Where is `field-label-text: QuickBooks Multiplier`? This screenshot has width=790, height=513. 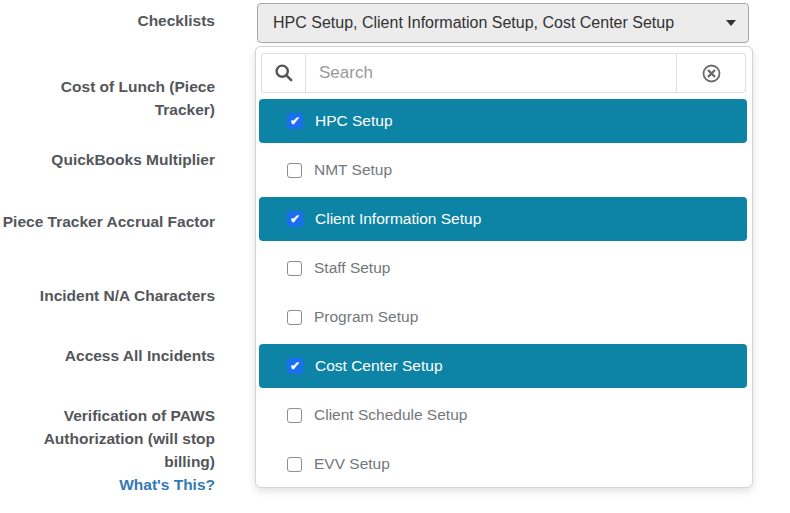
field-label-text: QuickBooks Multiplier is located at coordinates (133, 160).